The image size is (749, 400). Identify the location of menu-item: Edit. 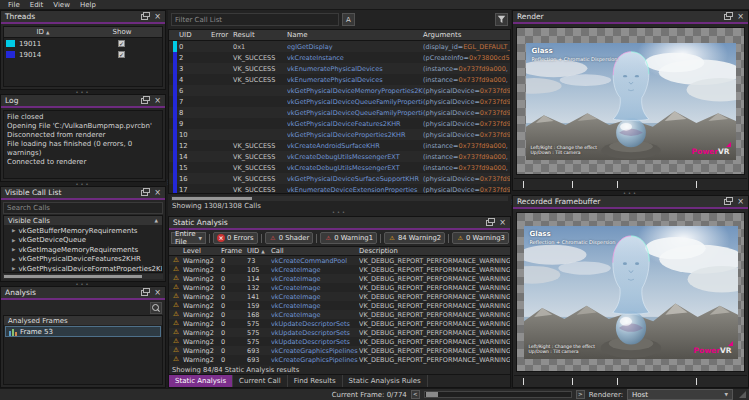
(37, 5).